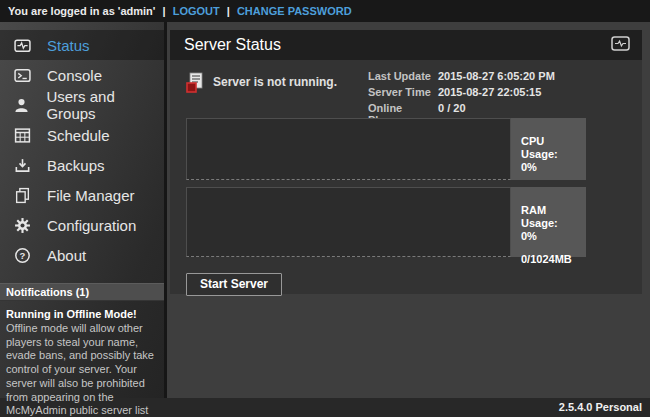 The height and width of the screenshot is (417, 650). Describe the element at coordinates (552, 236) in the screenshot. I see `ram-usage-value: 0%` at that location.